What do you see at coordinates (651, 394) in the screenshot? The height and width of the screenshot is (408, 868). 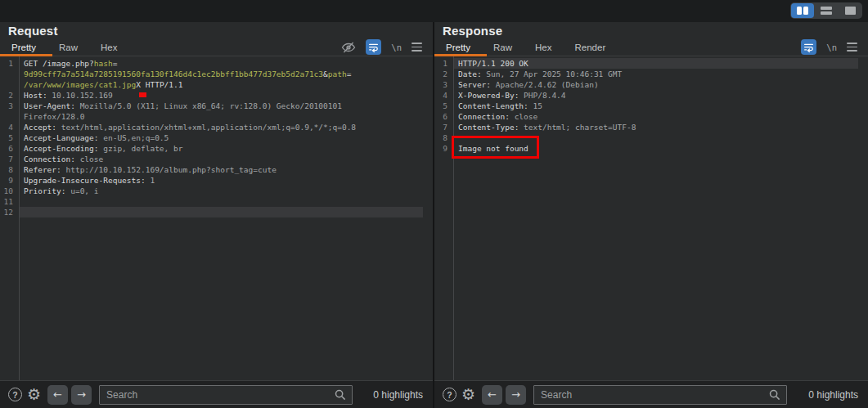 I see `response-search-bar: ? ⚙ ← → 0 highlights` at bounding box center [651, 394].